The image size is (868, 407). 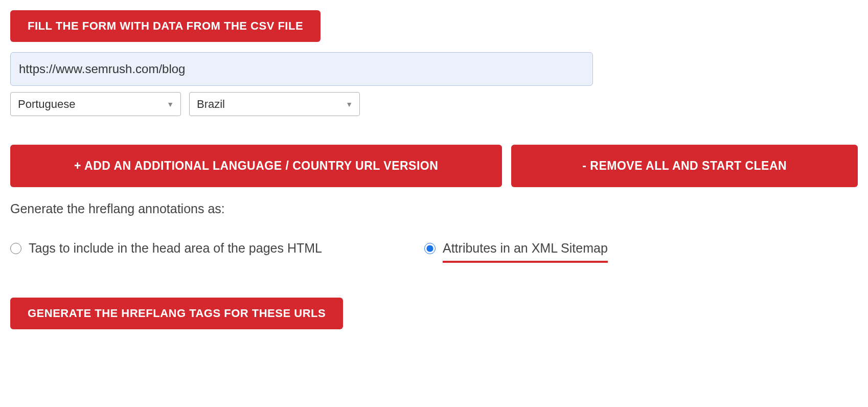 I want to click on remove-all-button: - REMOVE ALL AND START CLEAN, so click(x=684, y=166).